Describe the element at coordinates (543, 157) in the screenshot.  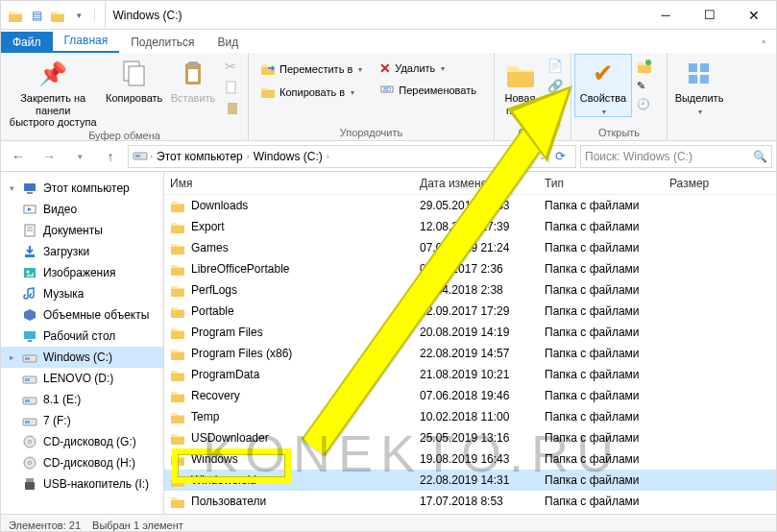
I see `address-dropdown-icon: ⌄` at that location.